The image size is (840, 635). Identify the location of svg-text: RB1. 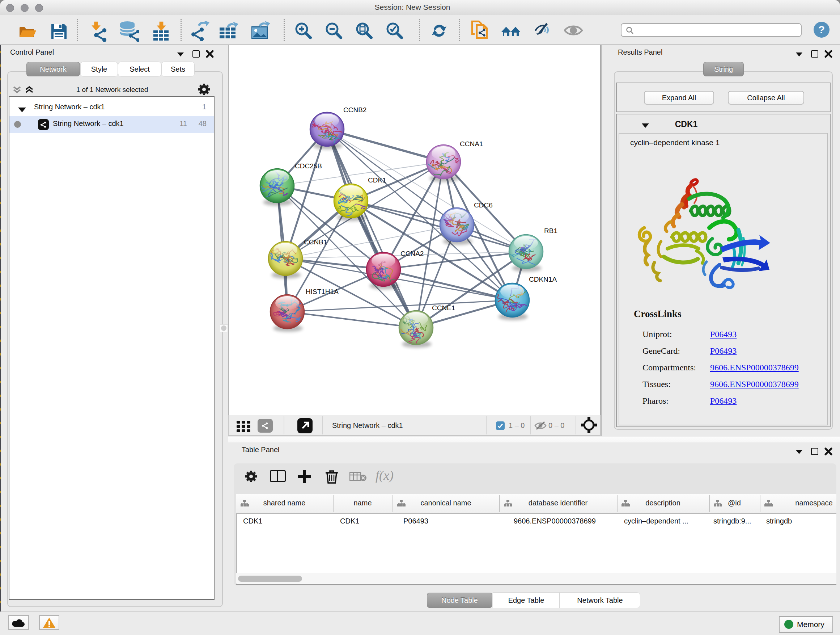
(551, 231).